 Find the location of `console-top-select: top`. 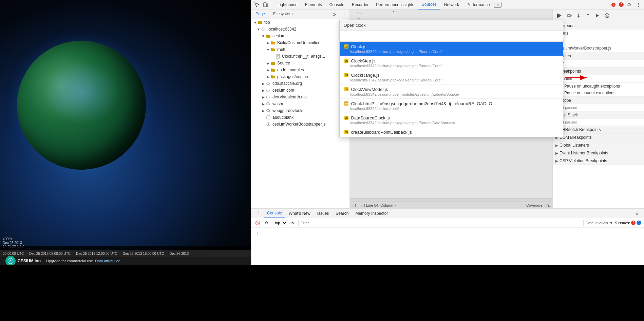

console-top-select: top is located at coordinates (280, 223).